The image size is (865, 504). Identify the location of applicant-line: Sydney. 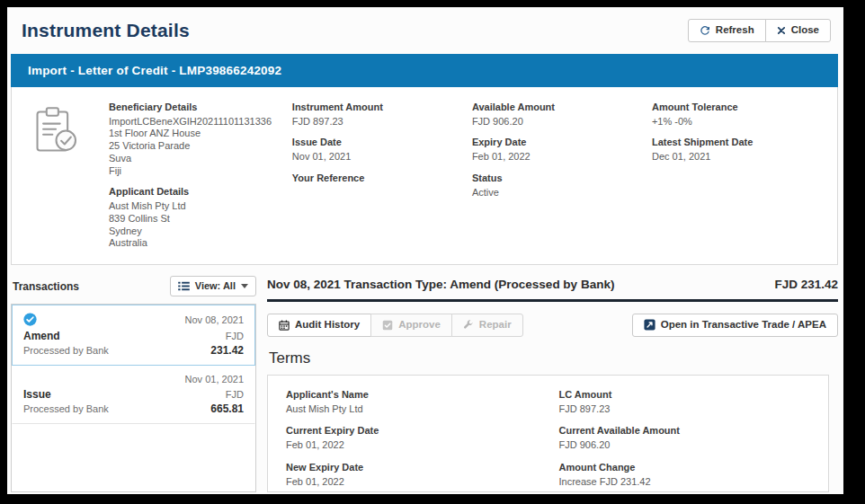
(196, 232).